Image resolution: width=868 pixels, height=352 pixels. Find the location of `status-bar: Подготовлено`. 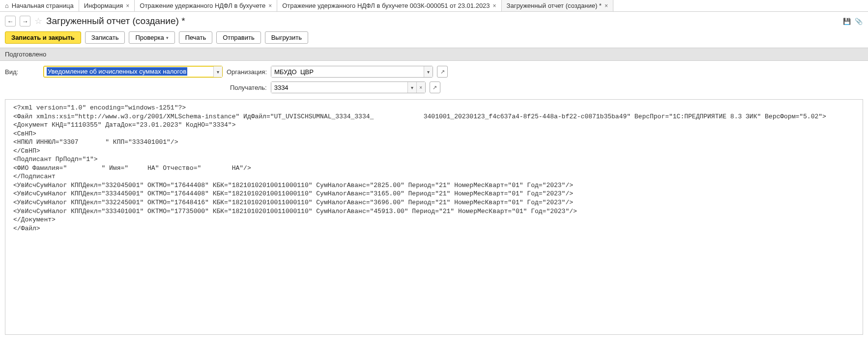

status-bar: Подготовлено is located at coordinates (434, 54).